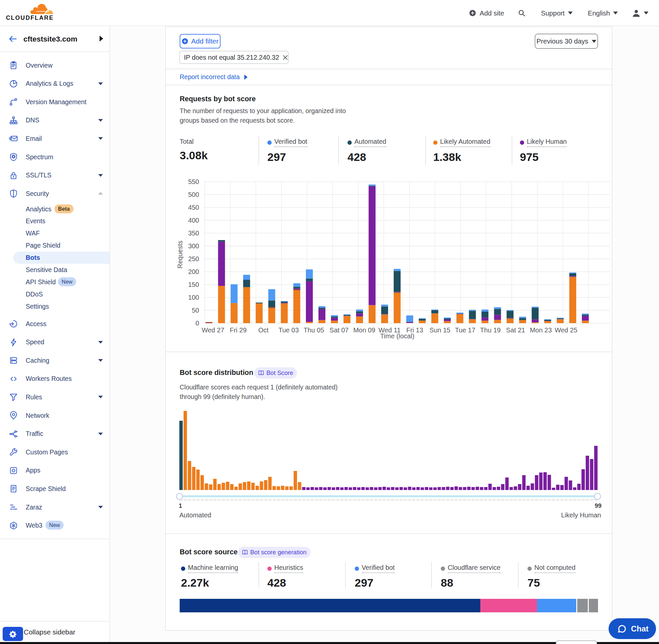  What do you see at coordinates (194, 259) in the screenshot?
I see `svg-text: 250` at bounding box center [194, 259].